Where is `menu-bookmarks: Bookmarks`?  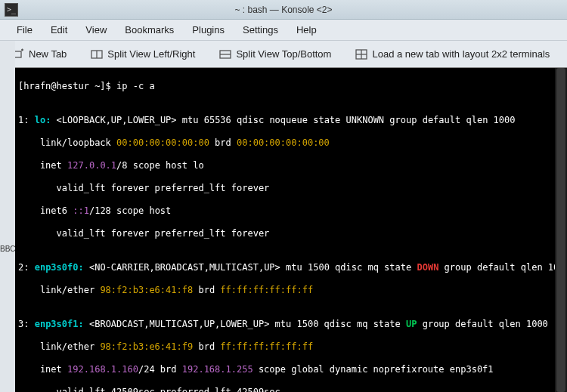 menu-bookmarks: Bookmarks is located at coordinates (150, 30).